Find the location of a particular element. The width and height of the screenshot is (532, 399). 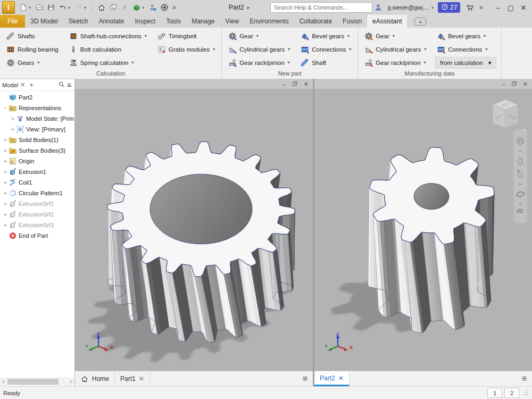

help-search-input is located at coordinates (321, 7).